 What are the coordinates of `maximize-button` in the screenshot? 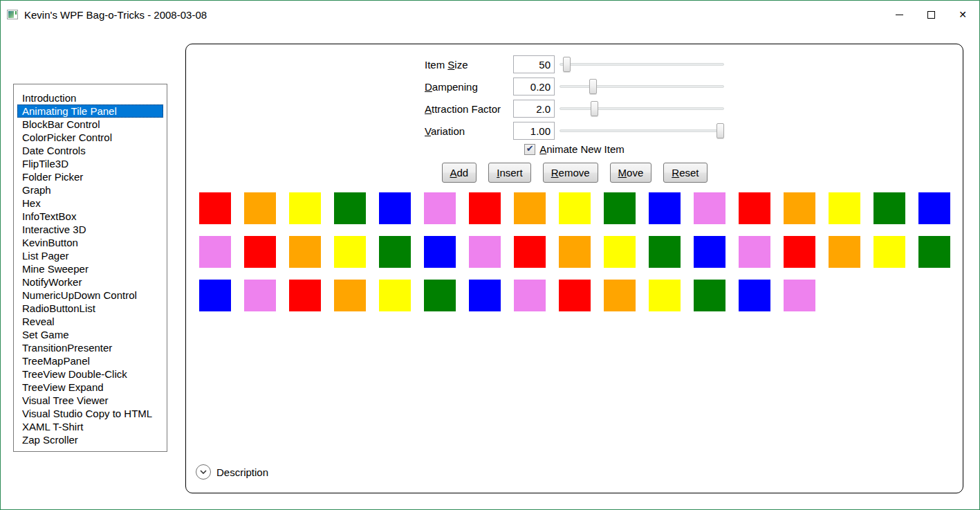 It's located at (931, 15).